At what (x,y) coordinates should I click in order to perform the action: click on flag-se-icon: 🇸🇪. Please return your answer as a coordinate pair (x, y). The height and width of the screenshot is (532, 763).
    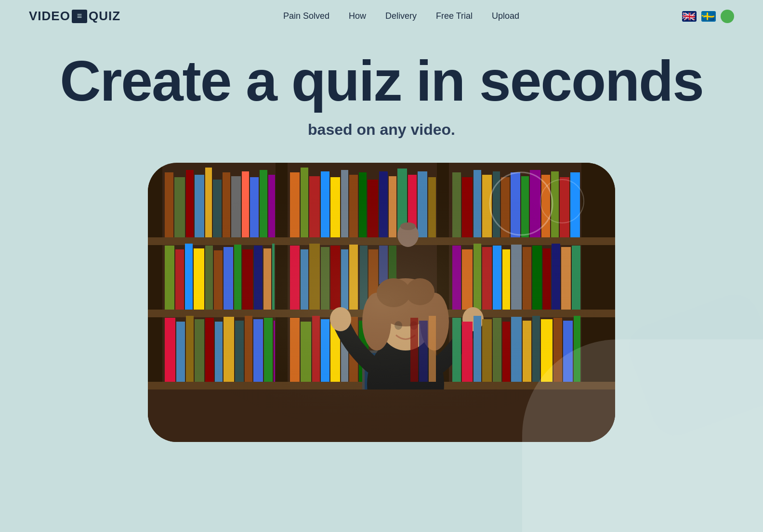
    Looking at the image, I should click on (709, 16).